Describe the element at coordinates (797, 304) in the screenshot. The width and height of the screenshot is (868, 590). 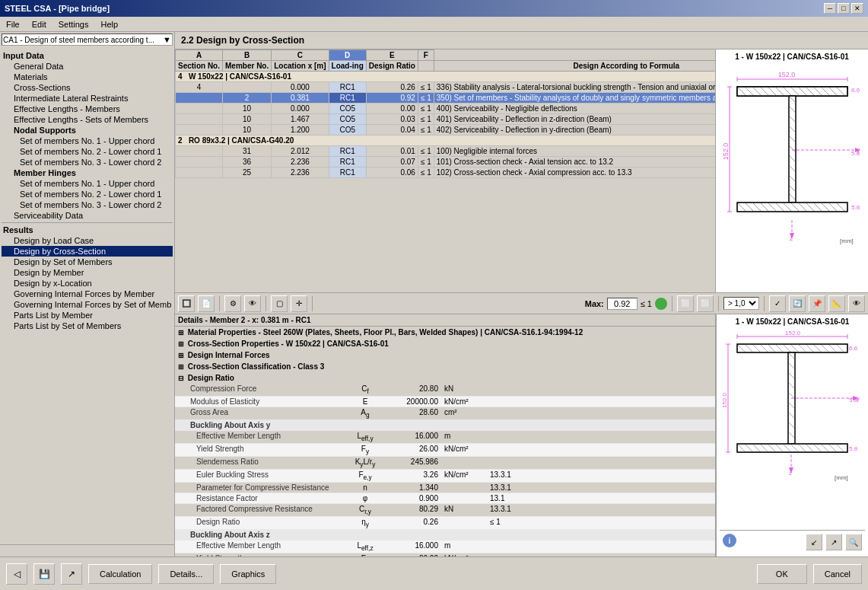
I see `toolbar-btn-check2: 🔄` at that location.